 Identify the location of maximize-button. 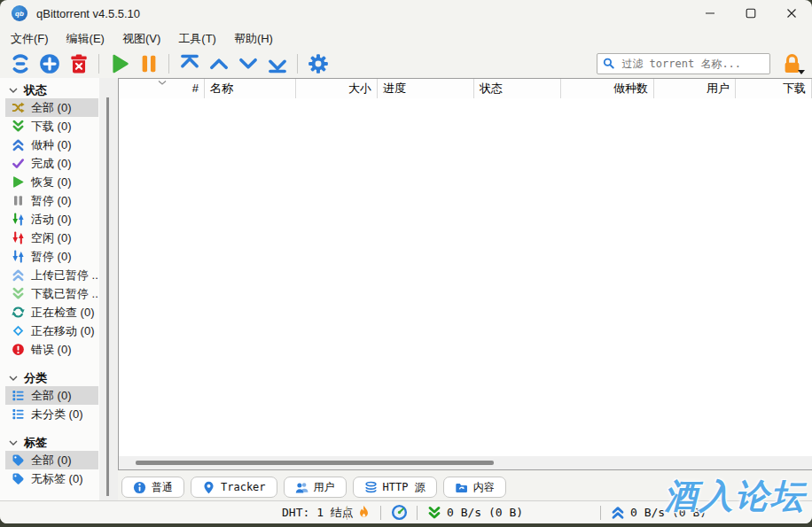
(751, 13).